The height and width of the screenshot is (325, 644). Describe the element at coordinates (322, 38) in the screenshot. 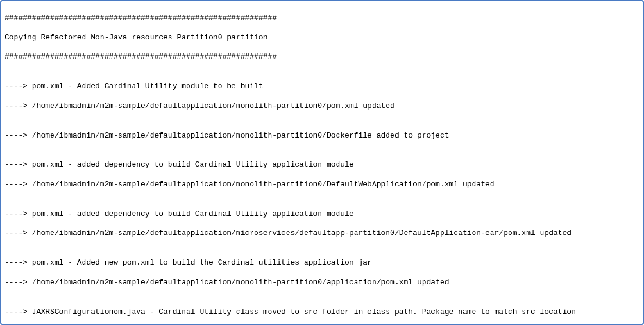

I see `log-line: Copying Refactored Non-Java resources Pa…` at that location.